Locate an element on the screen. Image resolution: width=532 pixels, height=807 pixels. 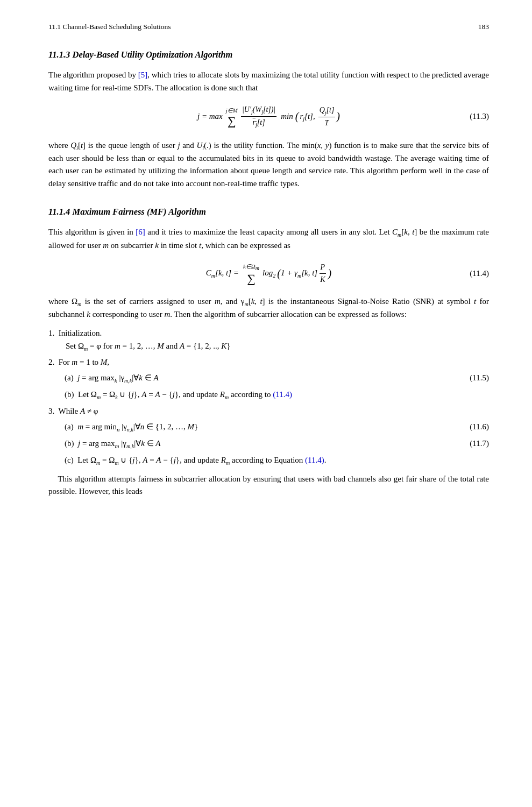
eq-number-11-4: (11.4) is located at coordinates (479, 273).